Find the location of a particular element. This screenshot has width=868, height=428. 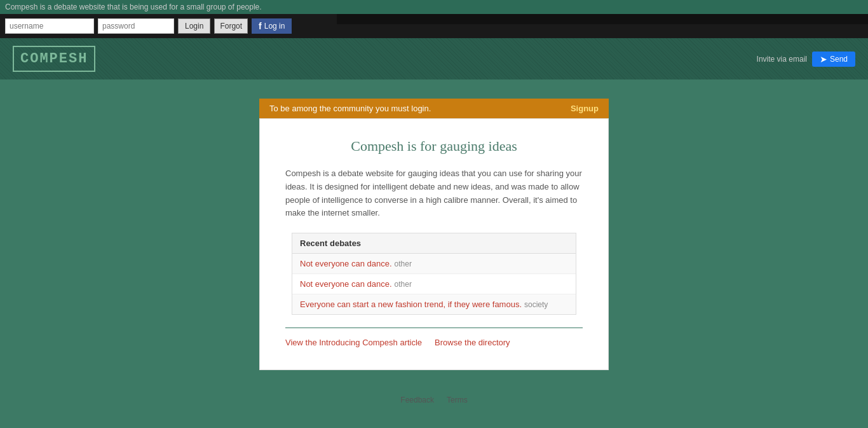

facebook-icon: f is located at coordinates (261, 26).